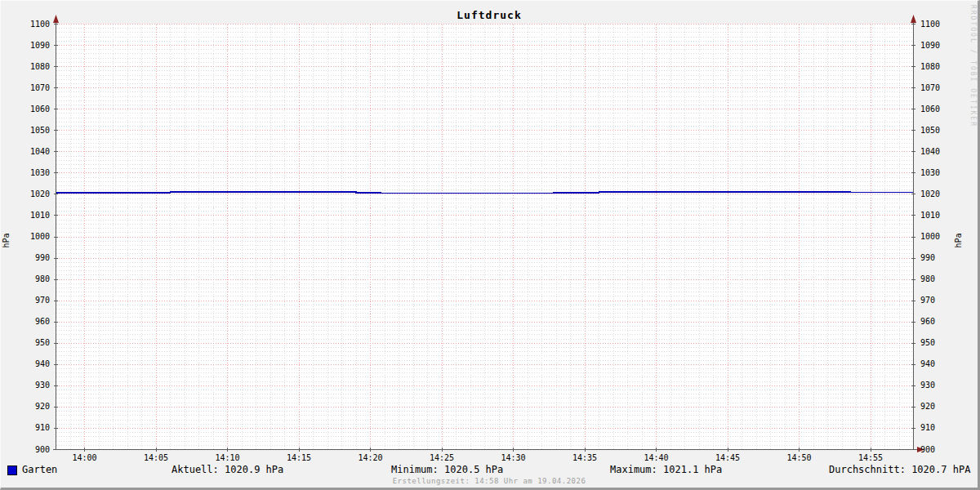 The width and height of the screenshot is (980, 490). I want to click on stat-aktuell: Aktuell: 1020.9 hPa, so click(227, 470).